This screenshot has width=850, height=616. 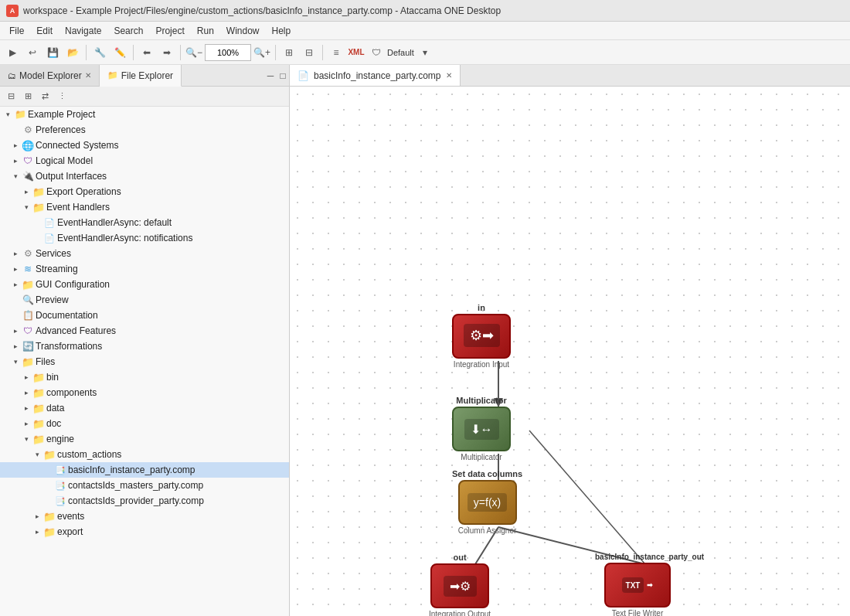 I want to click on toolbar-btn-5: 🔧, so click(x=100, y=53).